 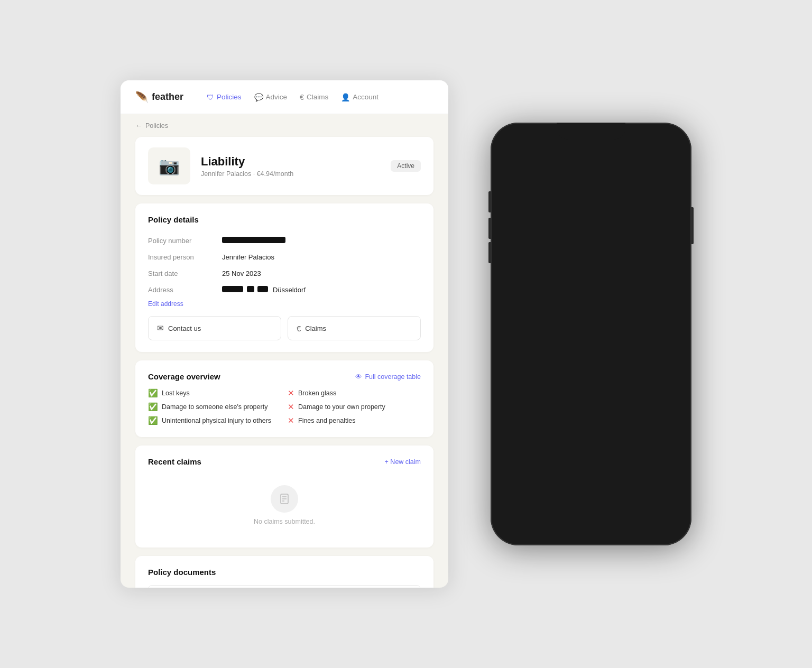 What do you see at coordinates (620, 298) in the screenshot?
I see `mobile-start-date-value: 25 Nov 2023` at bounding box center [620, 298].